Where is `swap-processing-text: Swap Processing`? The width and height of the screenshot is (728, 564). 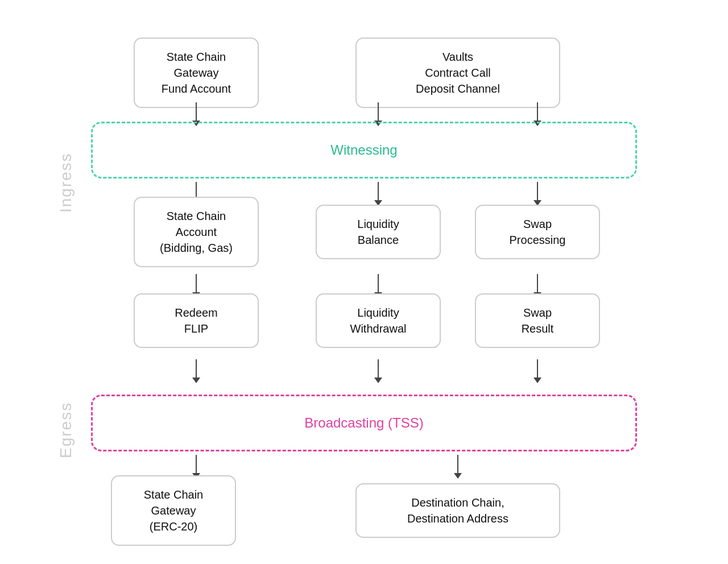 swap-processing-text: Swap Processing is located at coordinates (538, 232).